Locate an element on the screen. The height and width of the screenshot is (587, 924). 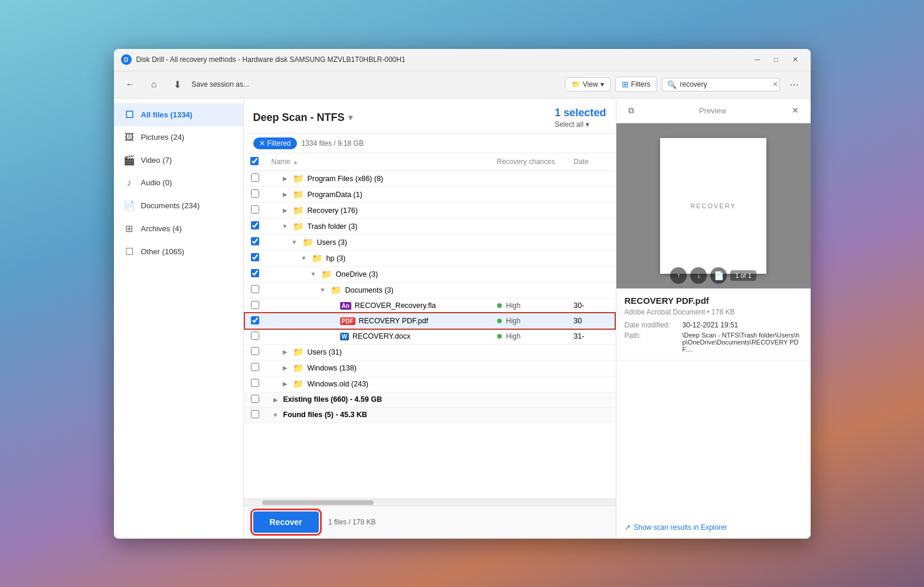
table-row: ▶ 📁 ProgramData (1) is located at coordinates (430, 195).